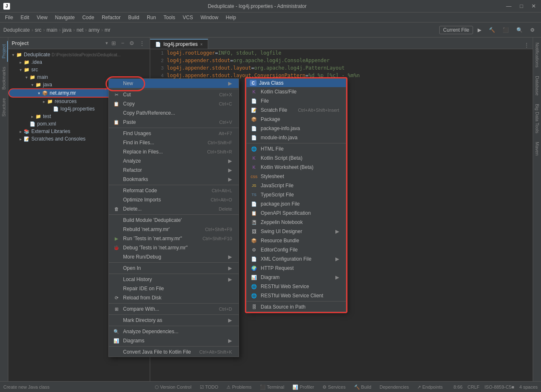 This screenshot has width=541, height=392. What do you see at coordinates (67, 30) in the screenshot?
I see `breadcrumb-java: java` at bounding box center [67, 30].